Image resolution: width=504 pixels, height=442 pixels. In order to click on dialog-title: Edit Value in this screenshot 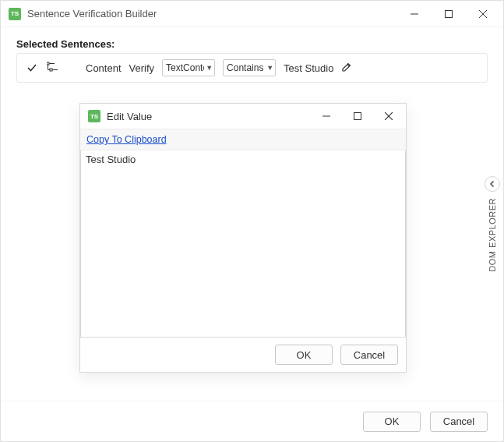, I will do `click(209, 117)`.